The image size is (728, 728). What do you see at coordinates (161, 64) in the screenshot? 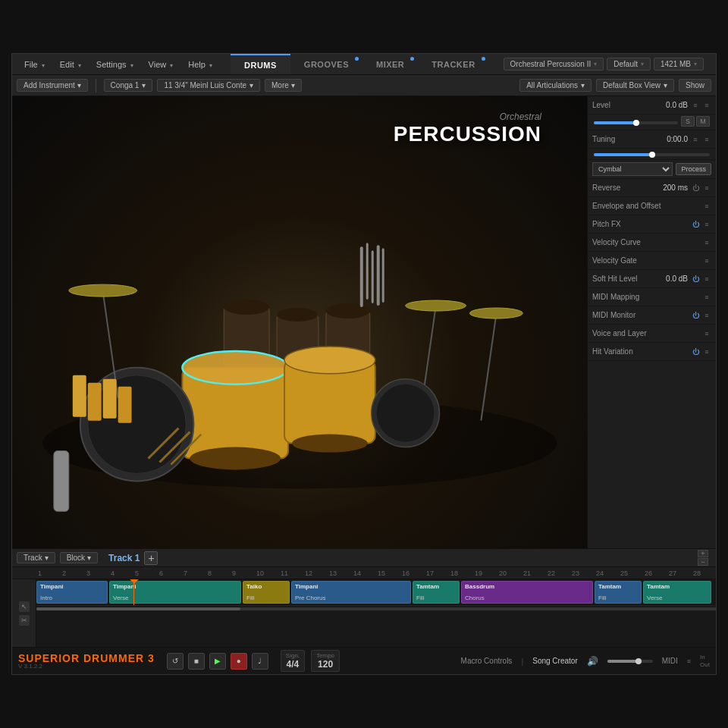
I see `menu-view: View ▾` at bounding box center [161, 64].